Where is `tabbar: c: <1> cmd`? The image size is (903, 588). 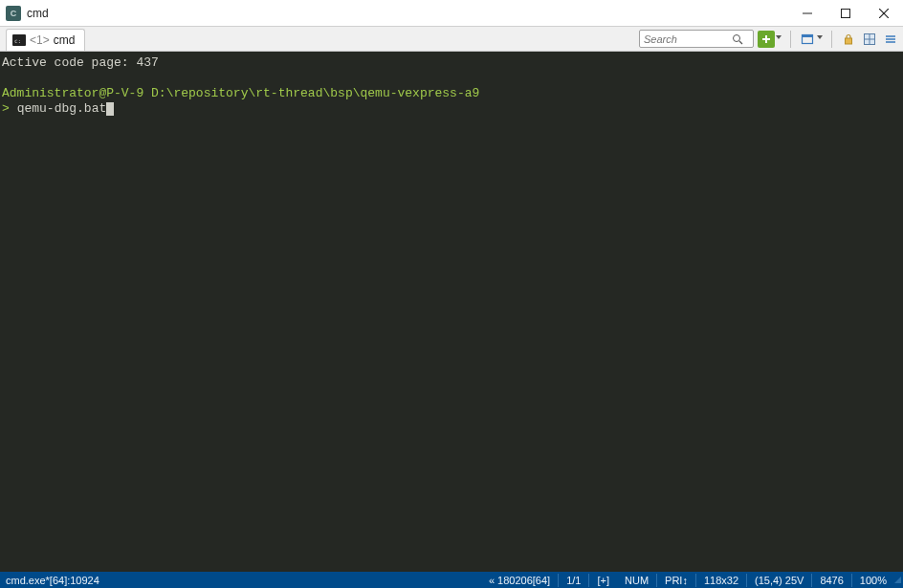
tabbar: c: <1> cmd is located at coordinates (452, 39).